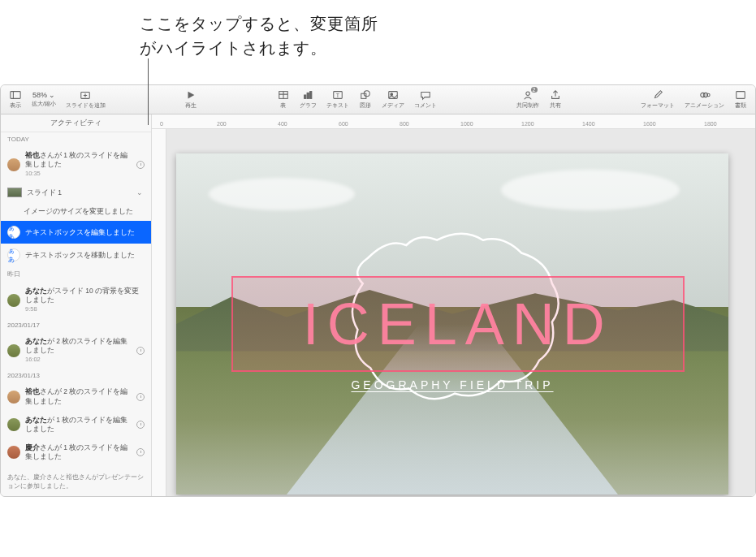  What do you see at coordinates (741, 99) in the screenshot?
I see `document-button: 書類` at bounding box center [741, 99].